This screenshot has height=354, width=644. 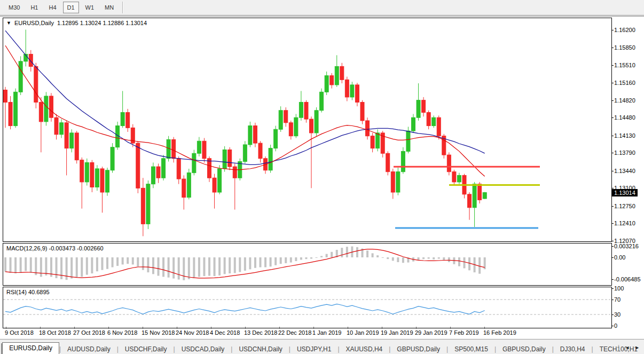 I want to click on chart-tab-usdcad-daily: USDCAD,Daily, so click(x=203, y=349).